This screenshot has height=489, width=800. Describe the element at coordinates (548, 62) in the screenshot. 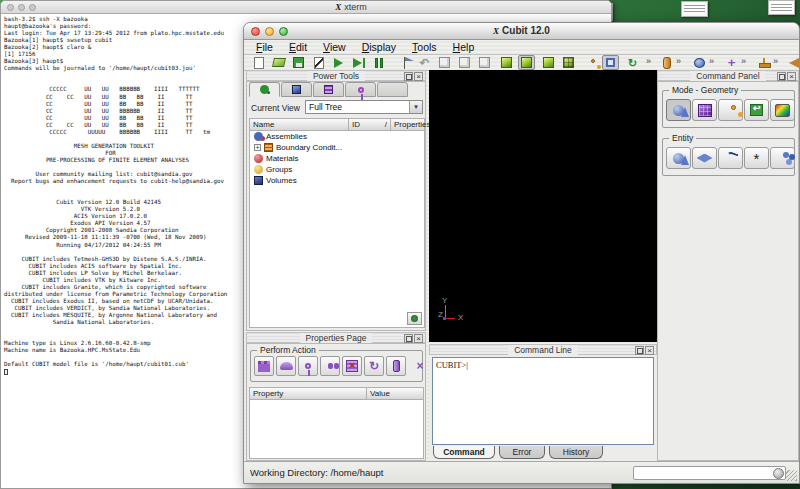

I see `composite-cube-icon` at that location.